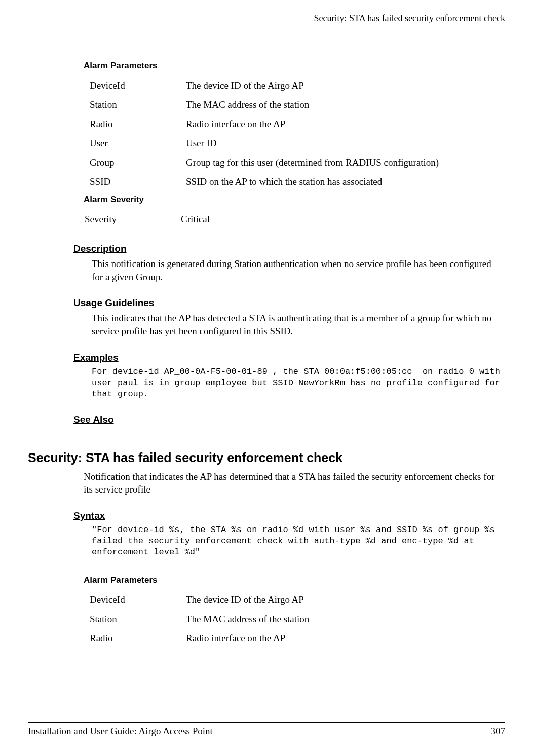 Image resolution: width=533 pixels, height=756 pixels. What do you see at coordinates (294, 143) in the screenshot?
I see `table-row: User User ID` at bounding box center [294, 143].